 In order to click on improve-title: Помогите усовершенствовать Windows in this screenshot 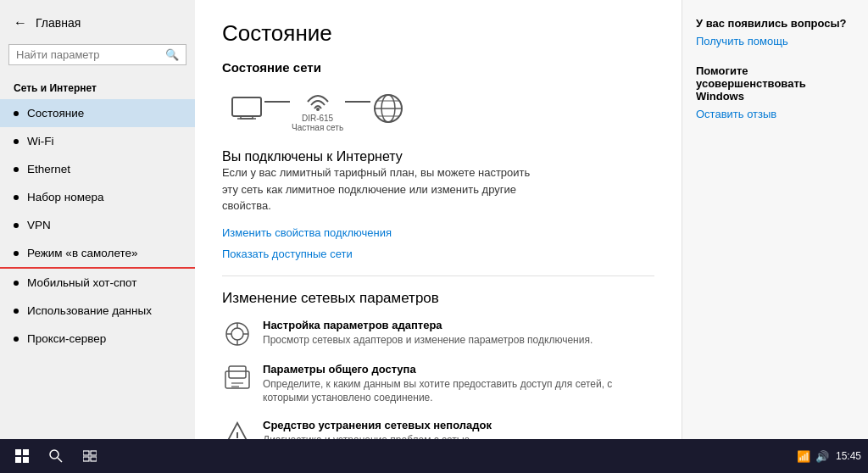, I will do `click(775, 83)`.